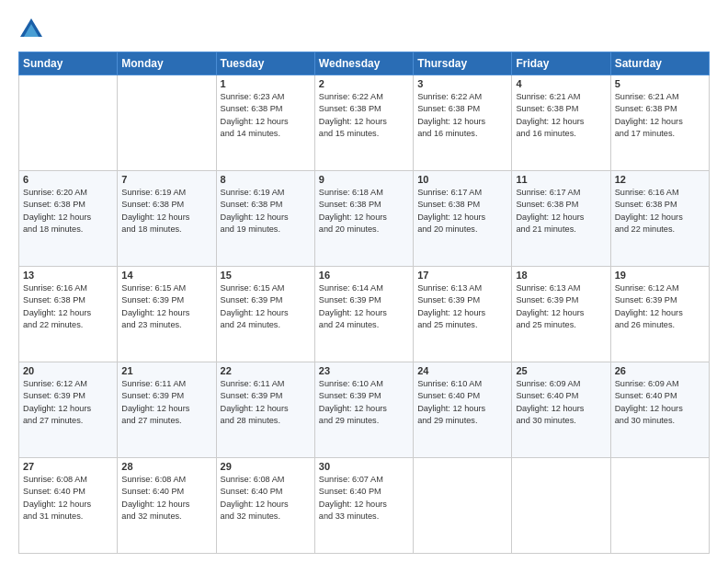 This screenshot has height=563, width=728. What do you see at coordinates (364, 275) in the screenshot?
I see `day-number: 16` at bounding box center [364, 275].